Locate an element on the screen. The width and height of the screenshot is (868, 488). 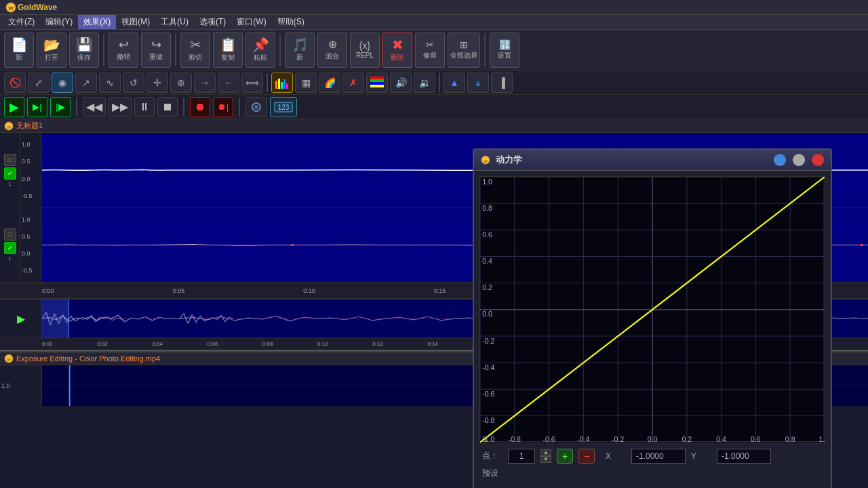
menu-tools: 工具(U) is located at coordinates (175, 22).